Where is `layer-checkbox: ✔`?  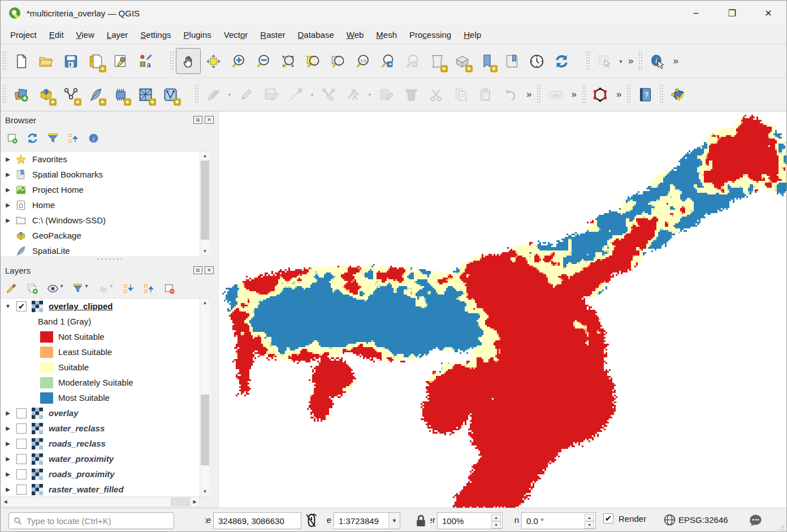 layer-checkbox: ✔ is located at coordinates (21, 306).